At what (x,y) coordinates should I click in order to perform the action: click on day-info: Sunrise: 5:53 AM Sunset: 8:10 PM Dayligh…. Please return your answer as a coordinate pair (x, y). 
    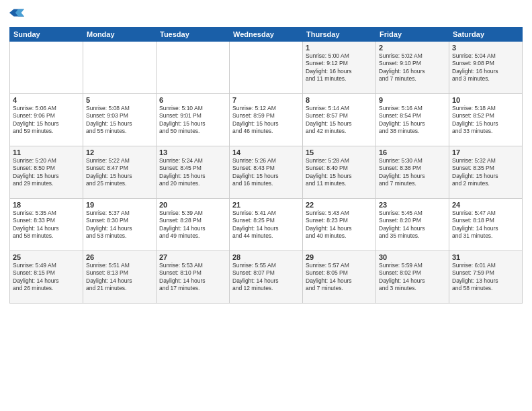
    Looking at the image, I should click on (193, 277).